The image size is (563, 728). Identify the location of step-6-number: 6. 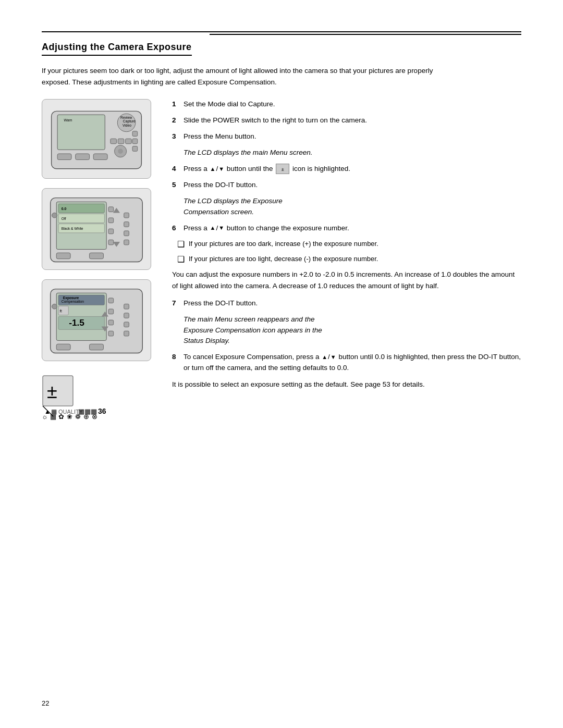
(178, 228).